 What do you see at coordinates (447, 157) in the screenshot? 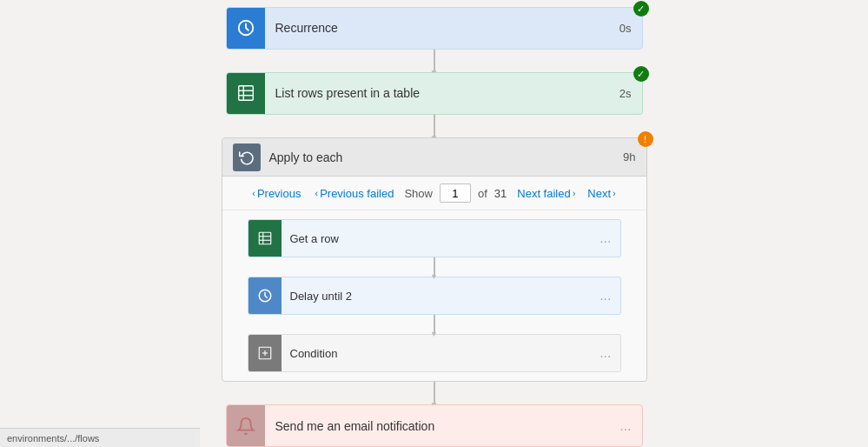
I see `apply-each-title: Apply to each` at bounding box center [447, 157].